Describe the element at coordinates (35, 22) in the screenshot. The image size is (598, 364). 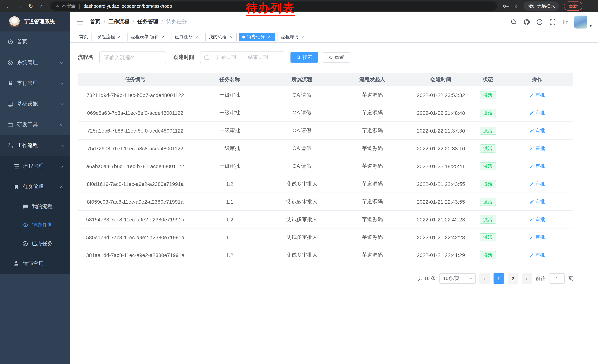
I see `app-logo: 芋道管理系统` at that location.